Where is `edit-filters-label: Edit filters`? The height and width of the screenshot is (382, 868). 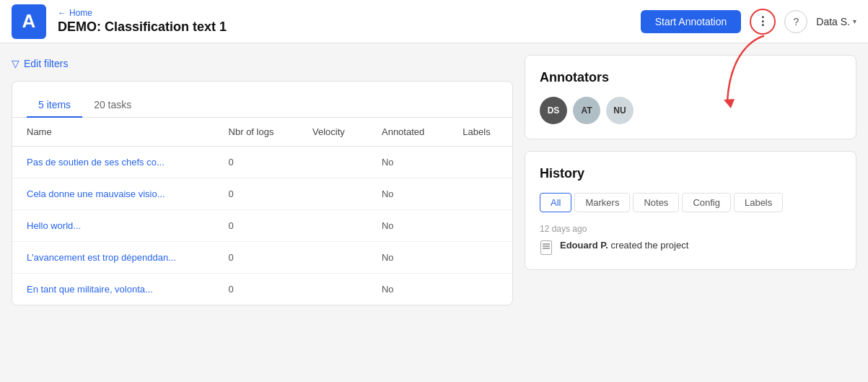 edit-filters-label: Edit filters is located at coordinates (46, 64).